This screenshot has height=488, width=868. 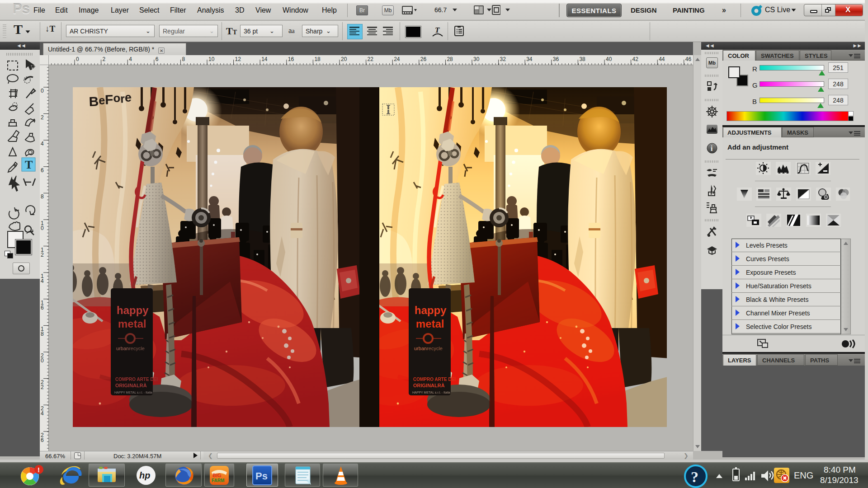 What do you see at coordinates (662, 59) in the screenshot?
I see `svg-text: 44` at bounding box center [662, 59].